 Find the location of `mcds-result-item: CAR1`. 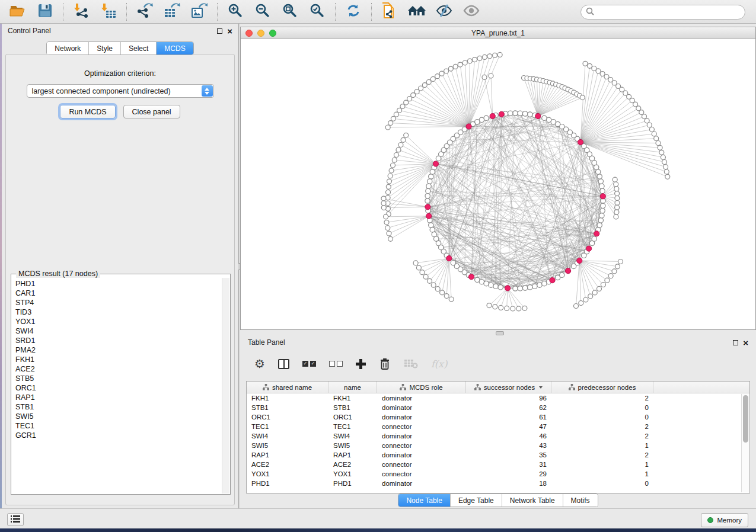

mcds-result-item: CAR1 is located at coordinates (119, 293).